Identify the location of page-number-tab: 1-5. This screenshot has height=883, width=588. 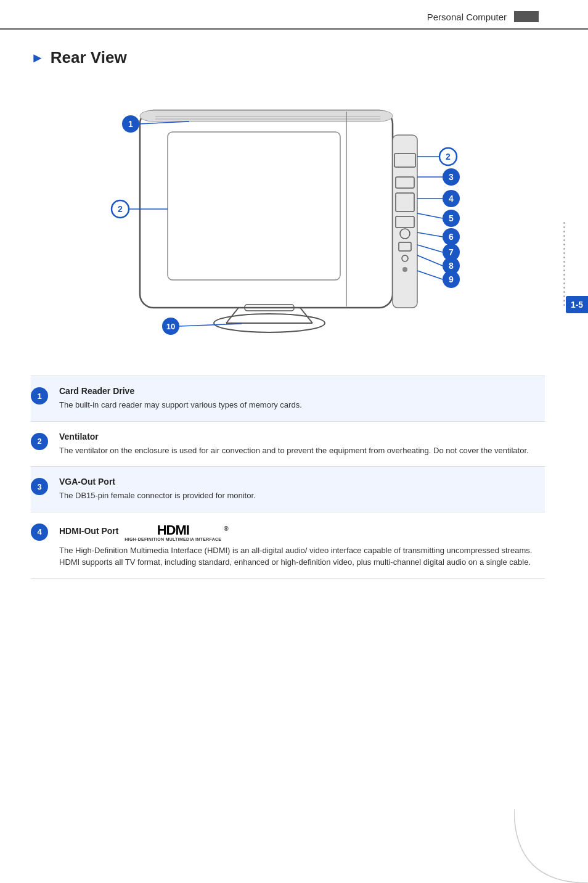
(577, 305).